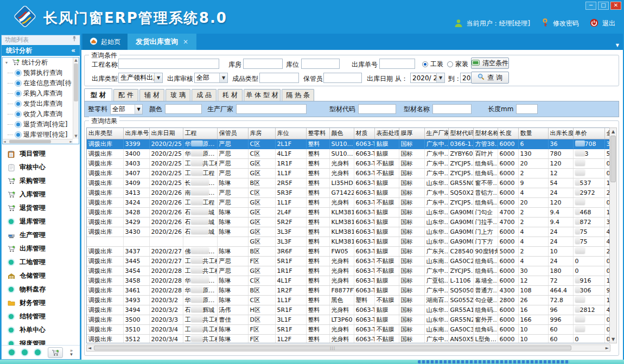 This screenshot has width=624, height=364. What do you see at coordinates (348, 261) in the screenshot?
I see `table-row: 调拨出库34452020/2/27工共工程严思F区5R1F整料光身料6063-T…` at bounding box center [348, 261].